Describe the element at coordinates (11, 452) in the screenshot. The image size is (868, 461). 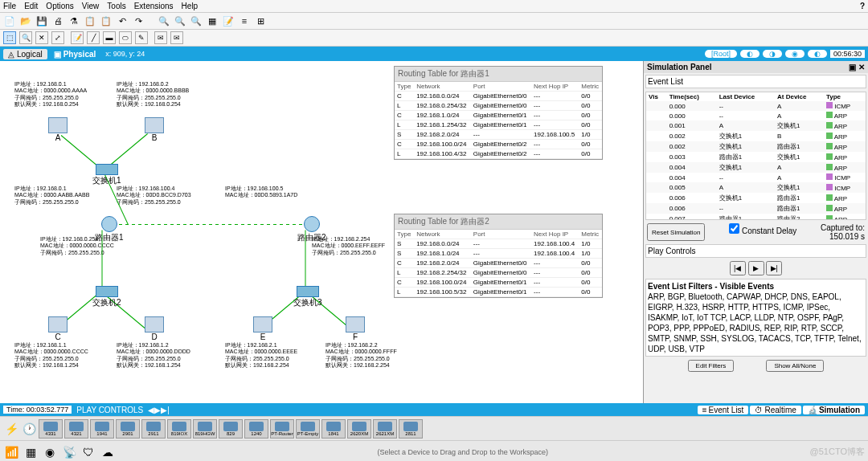
I see `cat-router-icon: 📶` at that location.